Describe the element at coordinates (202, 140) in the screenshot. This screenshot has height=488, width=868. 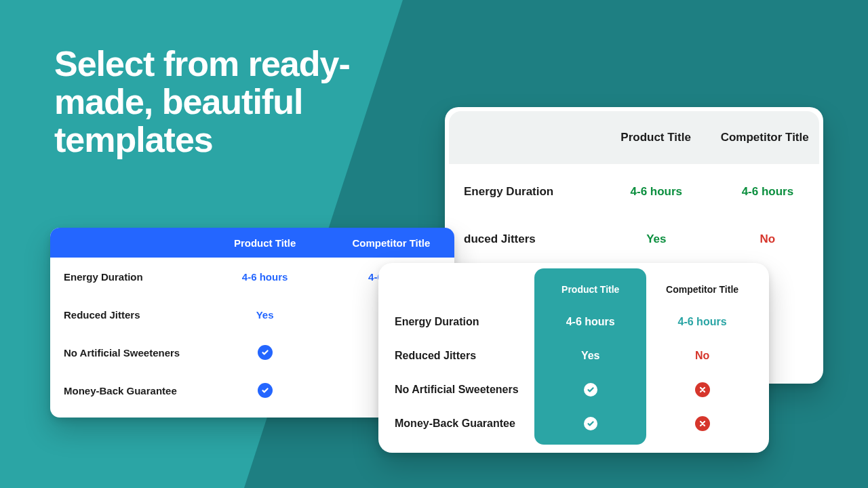
I see `heading-line-3: templates` at that location.